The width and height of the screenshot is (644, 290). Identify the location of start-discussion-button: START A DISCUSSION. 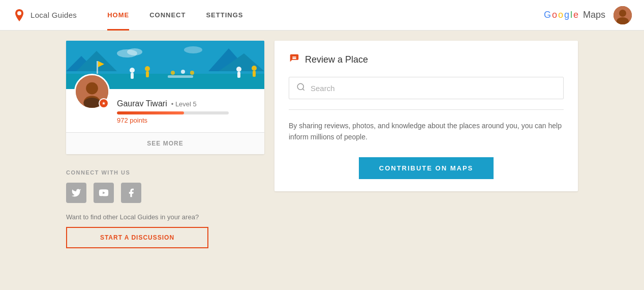
(137, 238).